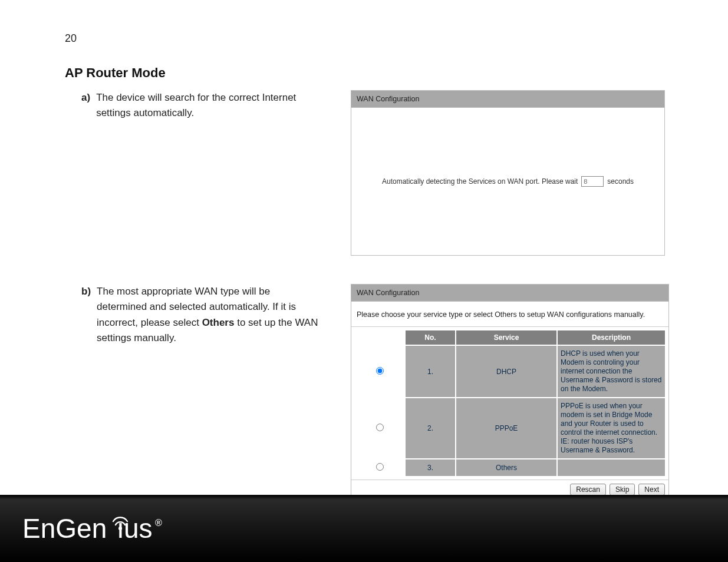 This screenshot has width=728, height=562. What do you see at coordinates (506, 468) in the screenshot?
I see `cell-svc-3: Others` at bounding box center [506, 468].